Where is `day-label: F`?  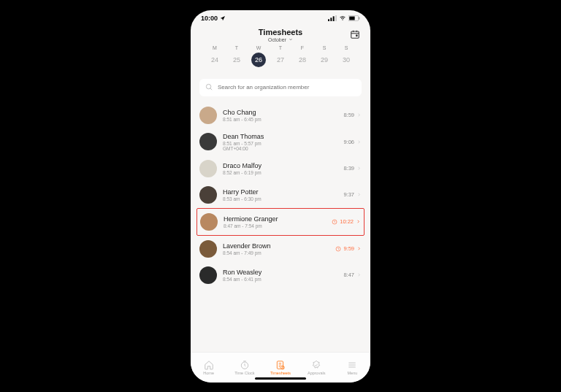 day-label: F is located at coordinates (302, 48).